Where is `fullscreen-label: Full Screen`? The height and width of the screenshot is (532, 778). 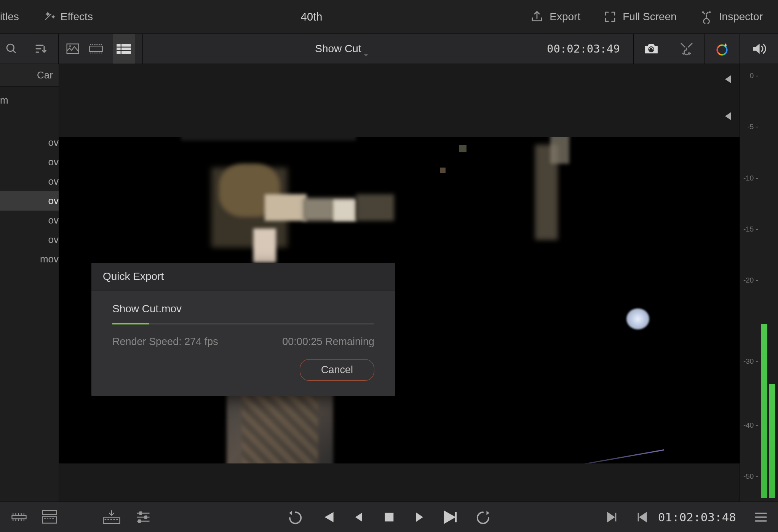 fullscreen-label: Full Screen is located at coordinates (650, 17).